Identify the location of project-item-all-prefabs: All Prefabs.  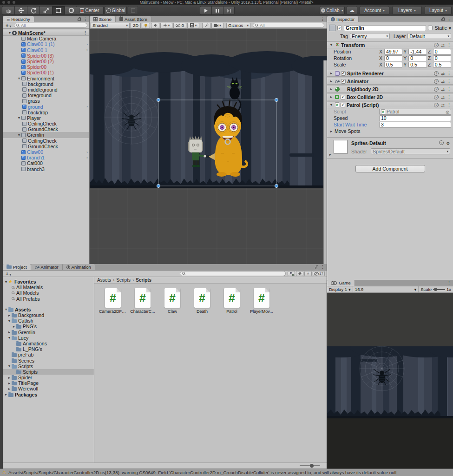
(48, 299).